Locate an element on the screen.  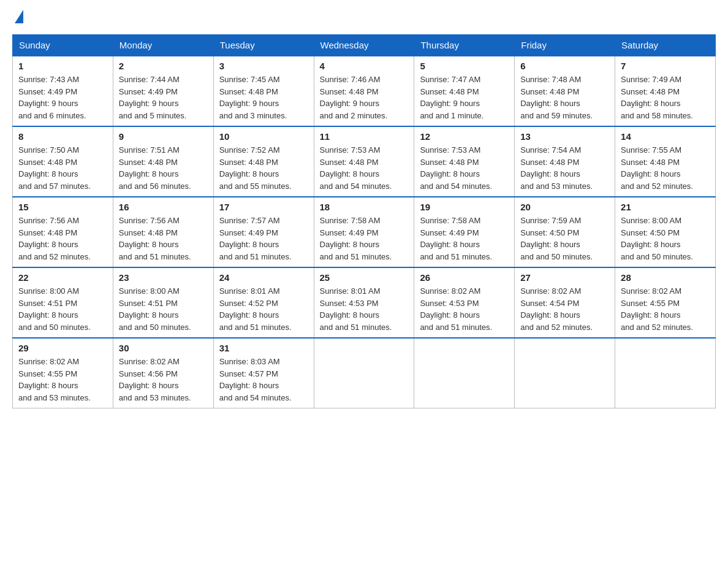
day-info: Sunrise: 7:45 AMSunset: 4:48 PMDaylight:… is located at coordinates (264, 98).